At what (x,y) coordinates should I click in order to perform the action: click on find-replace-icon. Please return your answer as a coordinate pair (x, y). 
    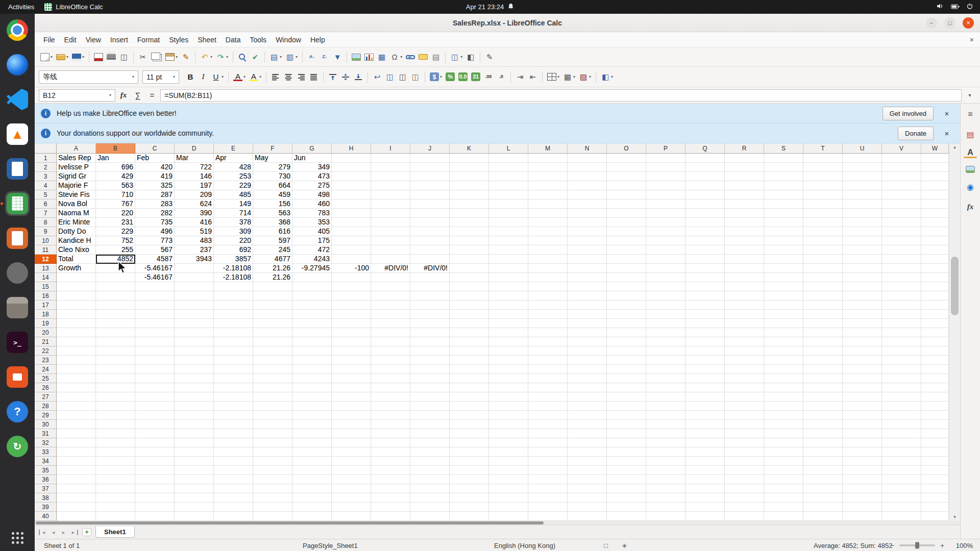
    Looking at the image, I should click on (242, 57).